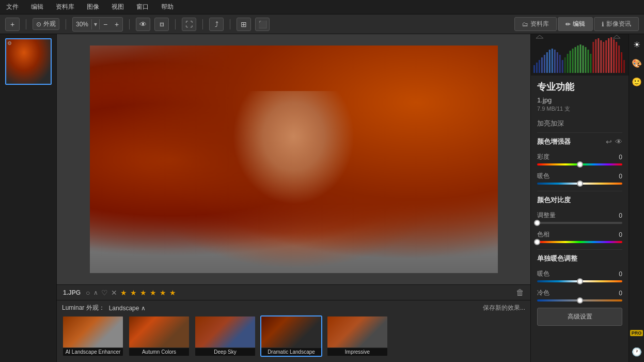 The image size is (644, 362). What do you see at coordinates (504, 308) in the screenshot?
I see `save-effect-button: 保存新的效果...` at bounding box center [504, 308].